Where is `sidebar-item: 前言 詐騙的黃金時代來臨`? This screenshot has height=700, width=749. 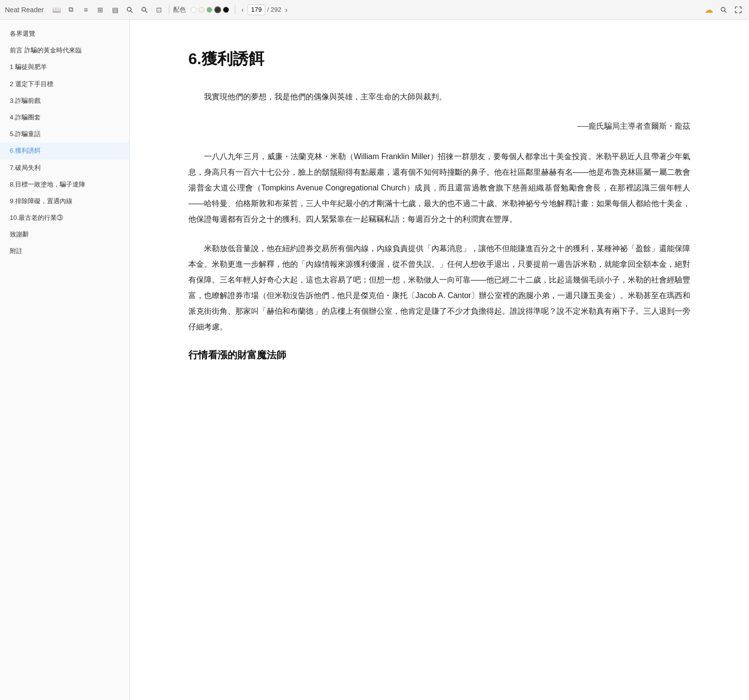
sidebar-item: 前言 詐騙的黃金時代來臨 is located at coordinates (65, 50).